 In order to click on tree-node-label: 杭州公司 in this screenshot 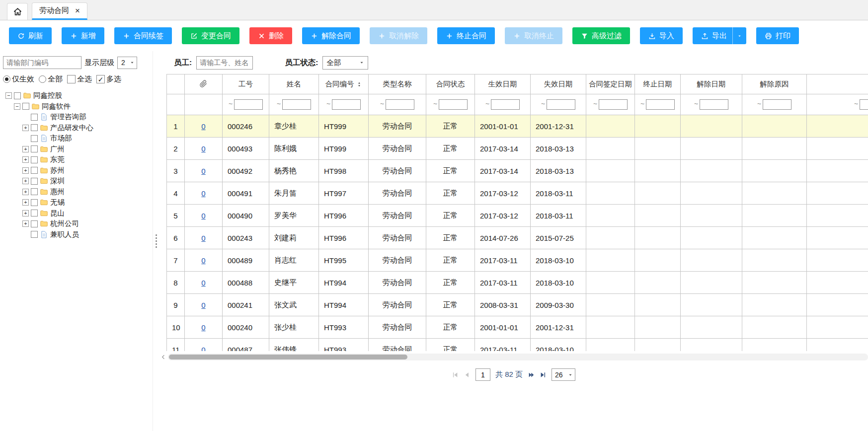, I will do `click(65, 223)`.